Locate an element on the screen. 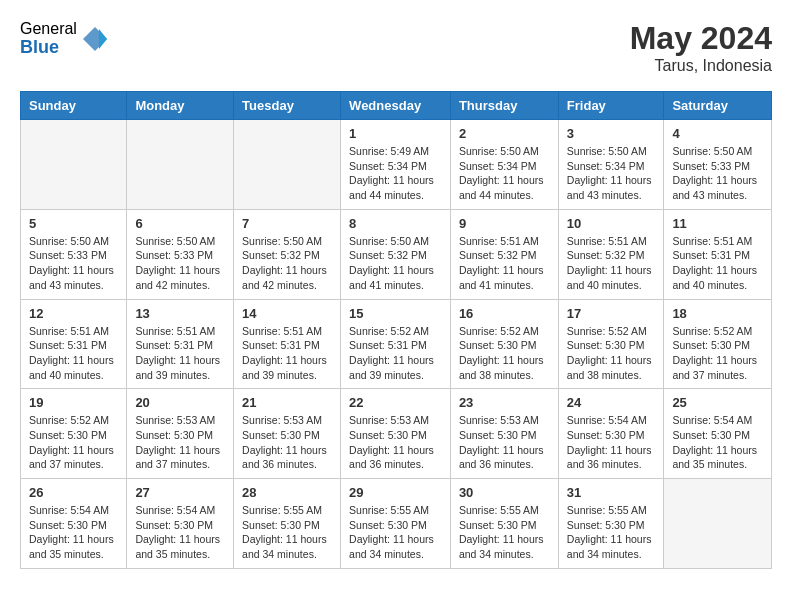  day-number: 18 is located at coordinates (718, 314).